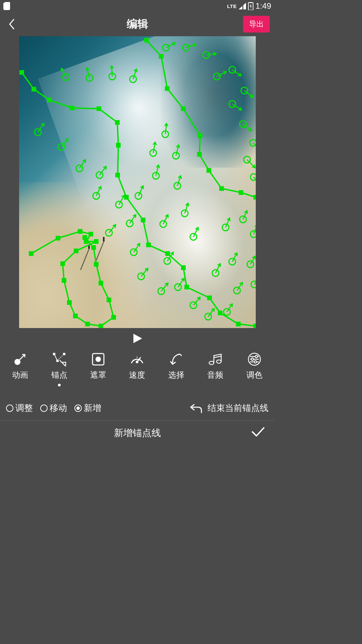 The image size is (362, 644). What do you see at coordinates (196, 408) in the screenshot?
I see `undo-icon` at bounding box center [196, 408].